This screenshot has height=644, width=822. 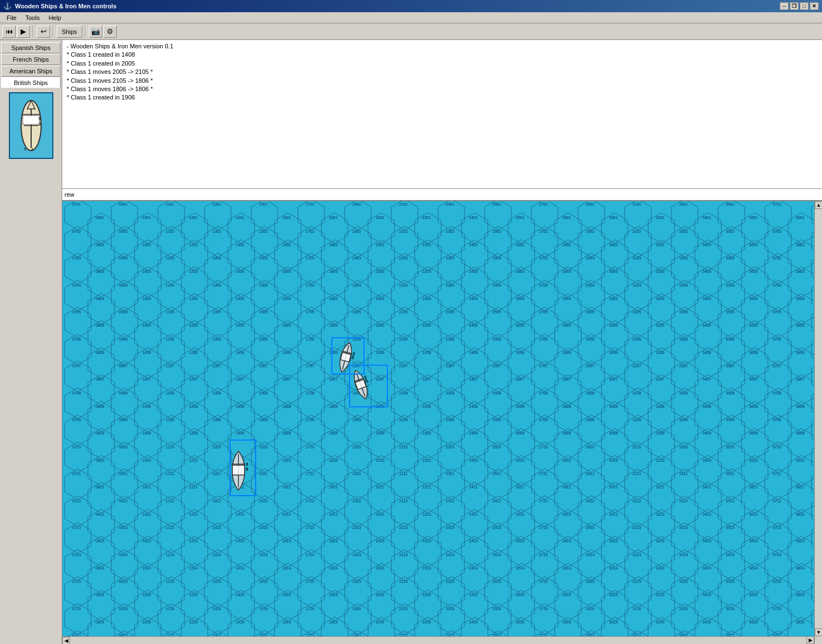 I want to click on log-line-0: - Wooden Ships & Iron Men version 0.1, so click(x=442, y=47).